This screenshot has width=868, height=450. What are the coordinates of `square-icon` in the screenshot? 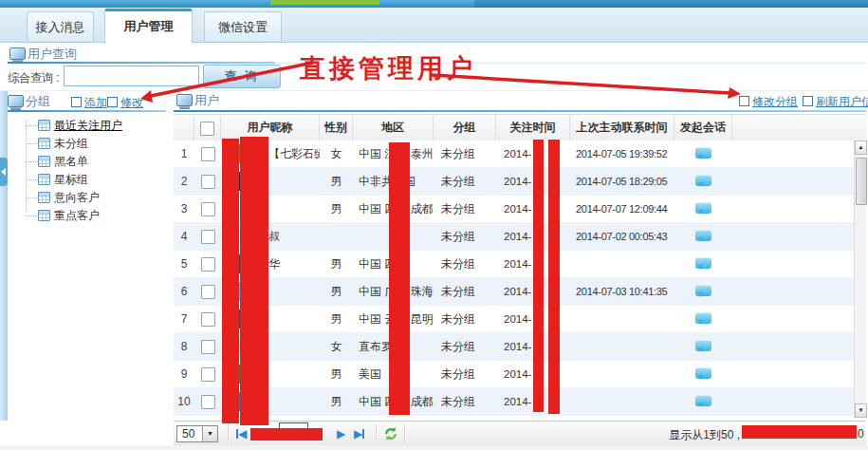 It's located at (76, 103).